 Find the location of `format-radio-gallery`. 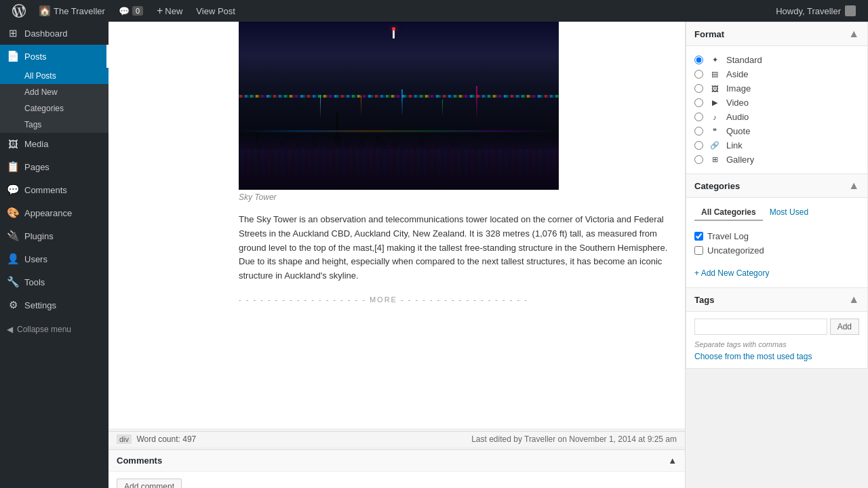

format-radio-gallery is located at coordinates (698, 160).